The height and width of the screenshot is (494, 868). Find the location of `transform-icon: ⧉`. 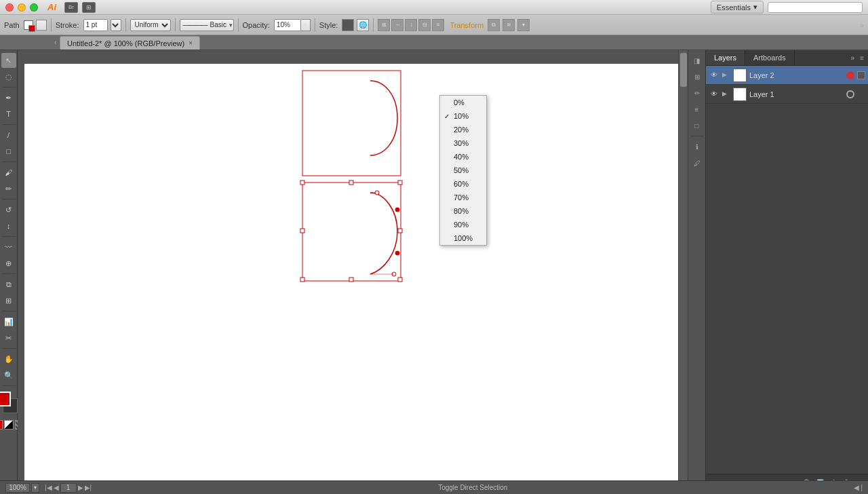

transform-icon: ⧉ is located at coordinates (494, 25).